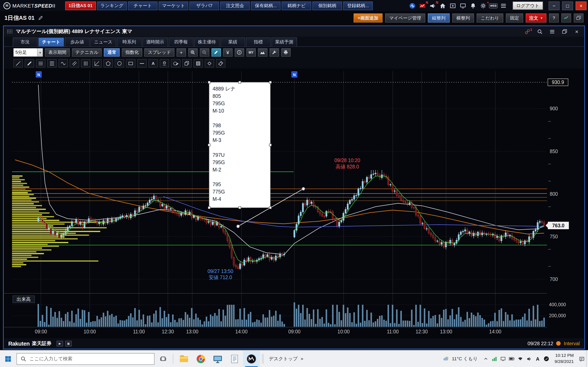 This screenshot has width=588, height=367. I want to click on app-tab: 1日信AS 01, so click(81, 5).